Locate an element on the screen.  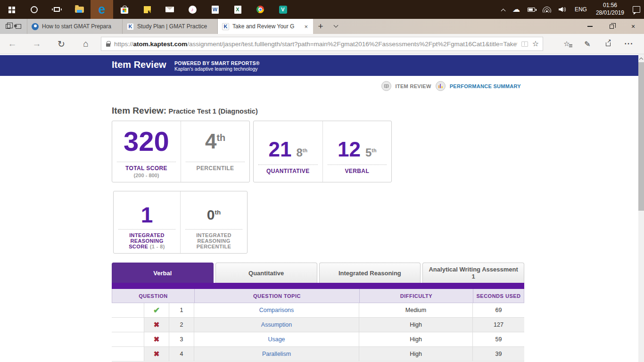
topic-link: Comparisons is located at coordinates (277, 310).